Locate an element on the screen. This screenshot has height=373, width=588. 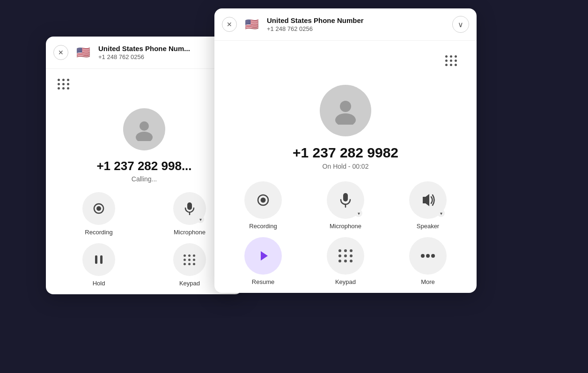
front-microphone-control: ▾ Microphone is located at coordinates (345, 205).